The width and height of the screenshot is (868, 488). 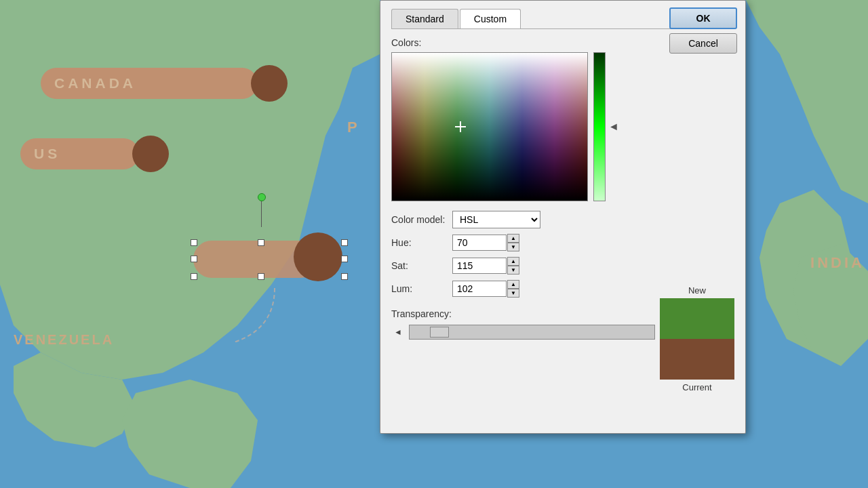 I want to click on us-circle, so click(x=151, y=154).